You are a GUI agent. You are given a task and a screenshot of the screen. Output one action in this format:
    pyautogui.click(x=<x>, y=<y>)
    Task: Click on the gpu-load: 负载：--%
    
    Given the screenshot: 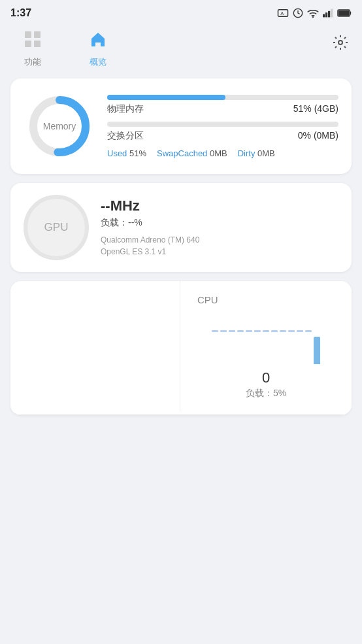 What is the action you would take?
    pyautogui.click(x=220, y=223)
    